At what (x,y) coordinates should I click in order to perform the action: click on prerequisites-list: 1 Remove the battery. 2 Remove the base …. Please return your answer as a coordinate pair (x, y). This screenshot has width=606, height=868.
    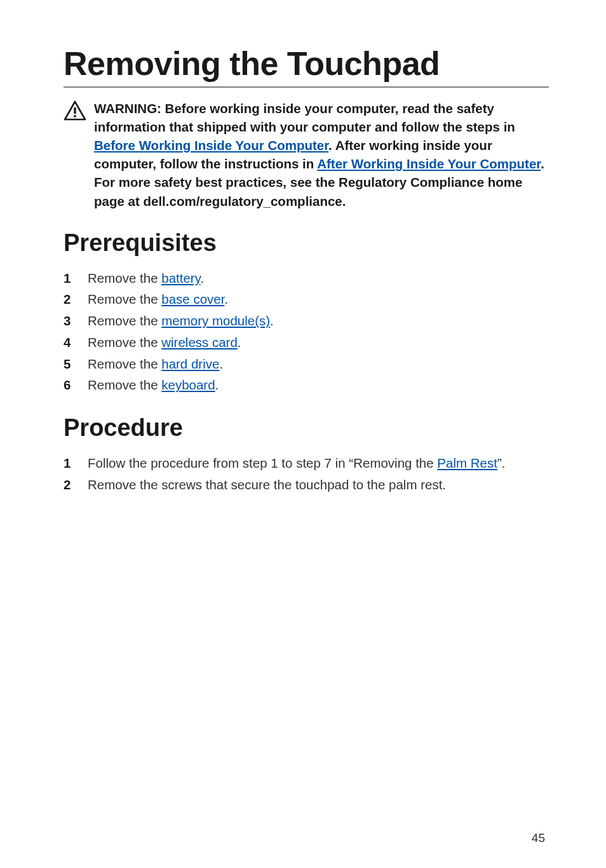
    Looking at the image, I should click on (306, 332).